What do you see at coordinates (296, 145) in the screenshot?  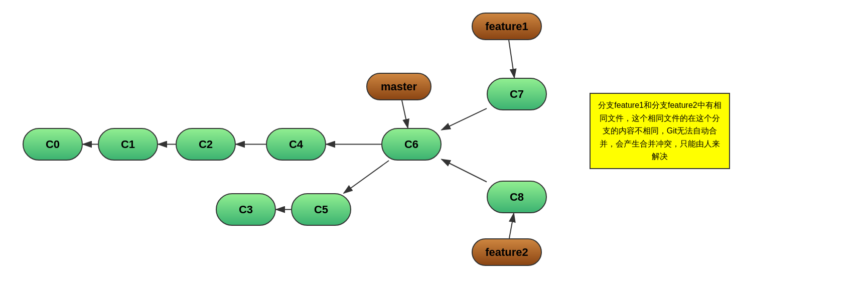 I see `node-C4: C4` at bounding box center [296, 145].